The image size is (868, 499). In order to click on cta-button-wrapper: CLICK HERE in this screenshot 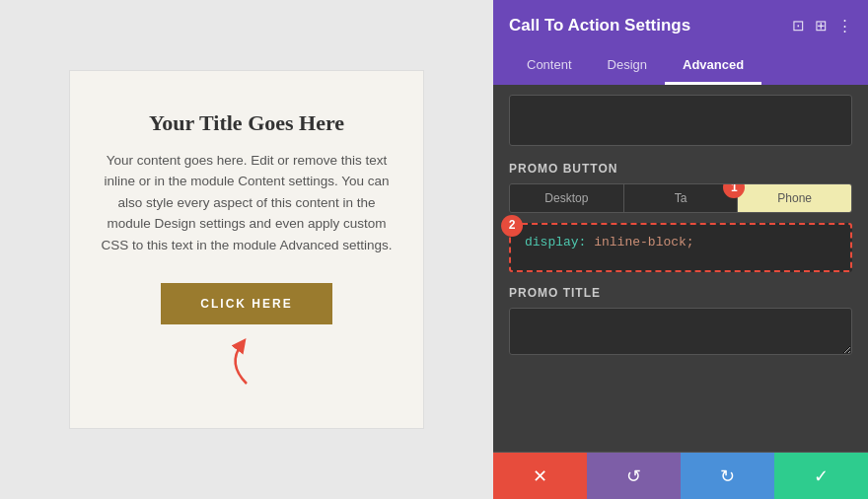, I will do `click(247, 304)`.